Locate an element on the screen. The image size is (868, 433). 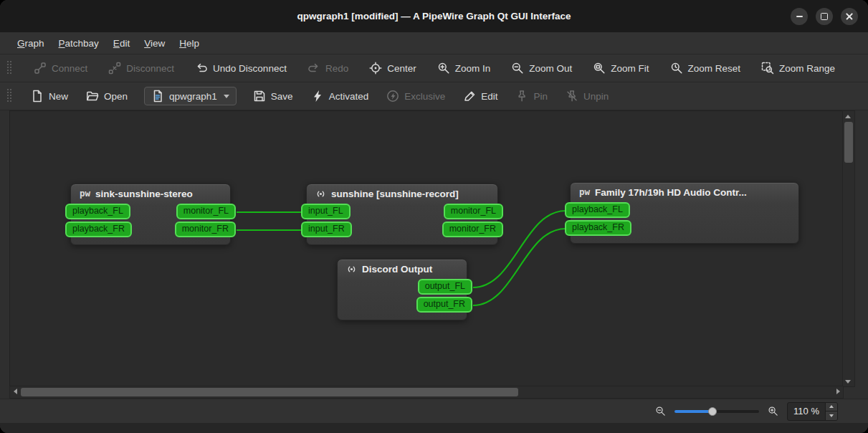
save-label: Save is located at coordinates (282, 96).